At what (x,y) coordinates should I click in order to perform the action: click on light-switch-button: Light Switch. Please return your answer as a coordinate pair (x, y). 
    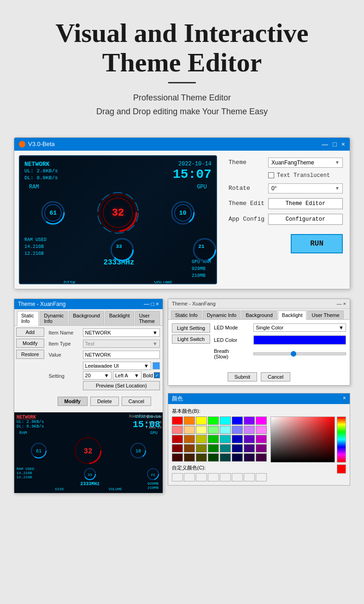
    Looking at the image, I should click on (191, 339).